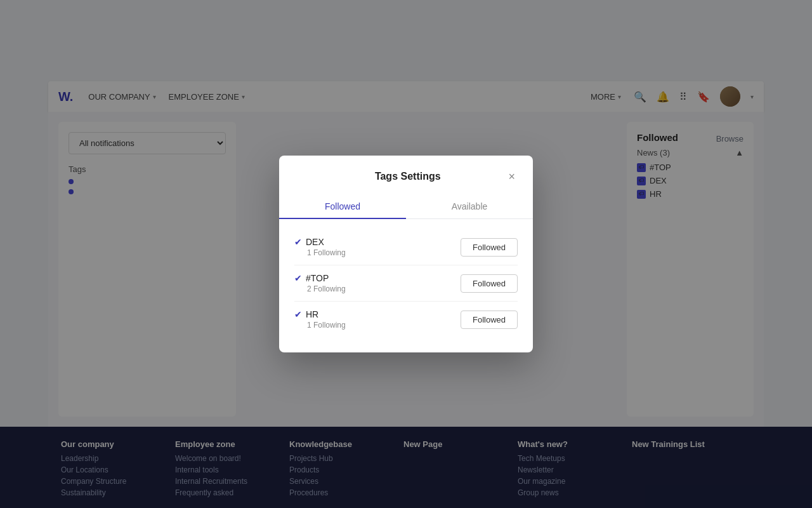  I want to click on modal-tag-row-0: ✔DEX1 FollowingFollowed, so click(406, 248).